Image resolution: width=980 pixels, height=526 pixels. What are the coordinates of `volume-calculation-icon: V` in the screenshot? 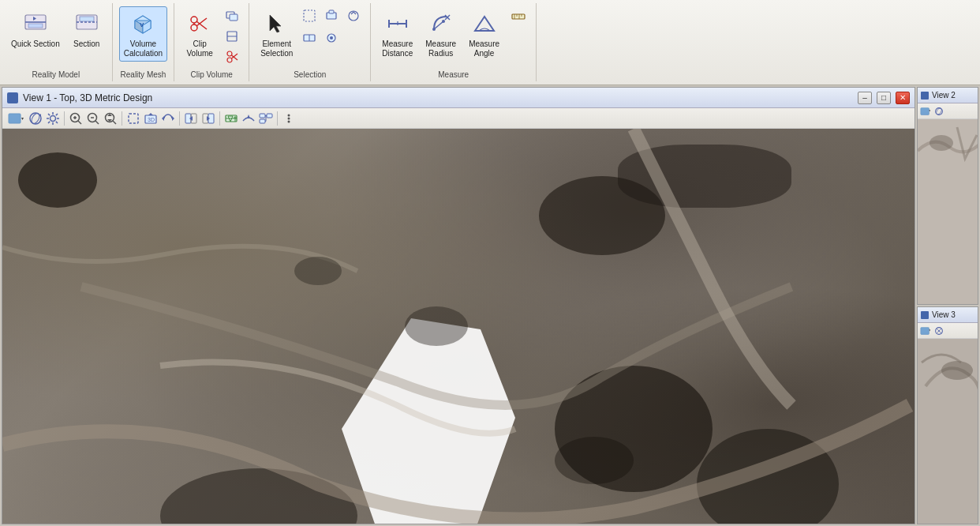 It's located at (143, 24).